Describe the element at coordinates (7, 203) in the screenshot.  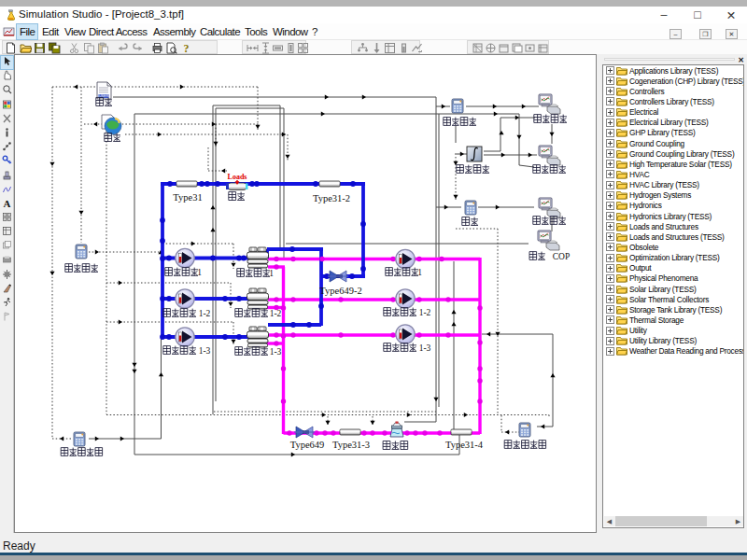
I see `svg-text: A` at that location.